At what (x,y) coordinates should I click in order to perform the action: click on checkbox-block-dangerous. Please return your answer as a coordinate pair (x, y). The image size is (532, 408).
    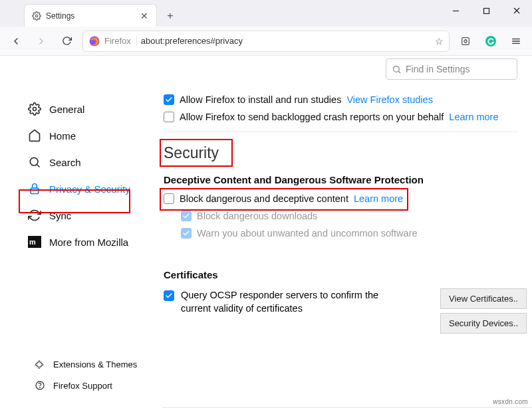
    Looking at the image, I should click on (169, 199).